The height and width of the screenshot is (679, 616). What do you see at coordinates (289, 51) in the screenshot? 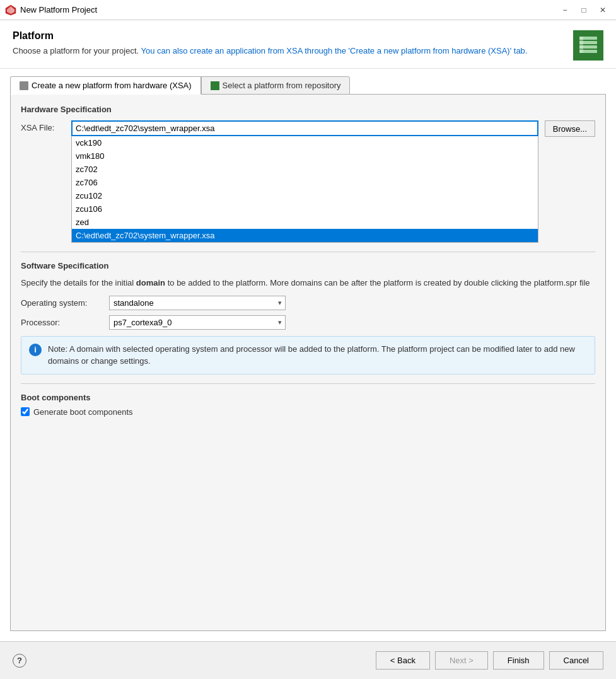
I see `header-description: Choose a platform for your project. You …` at bounding box center [289, 51].